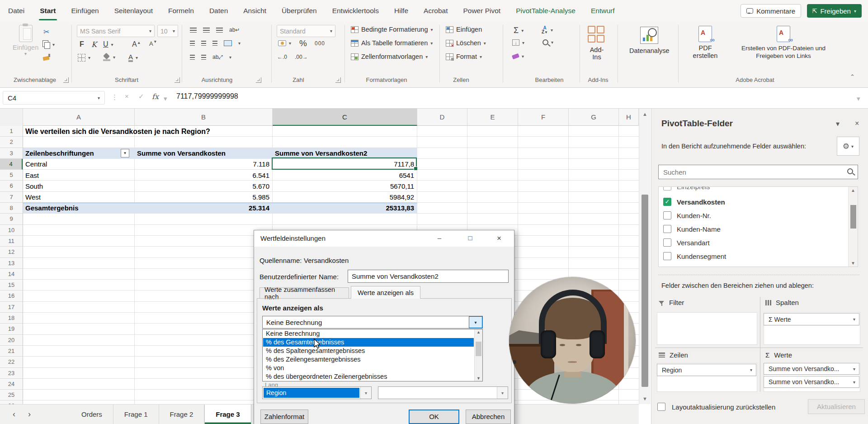 The height and width of the screenshot is (424, 868). I want to click on dialog-titlebar: Wertfeldeinstellungen – □ ×, so click(384, 238).